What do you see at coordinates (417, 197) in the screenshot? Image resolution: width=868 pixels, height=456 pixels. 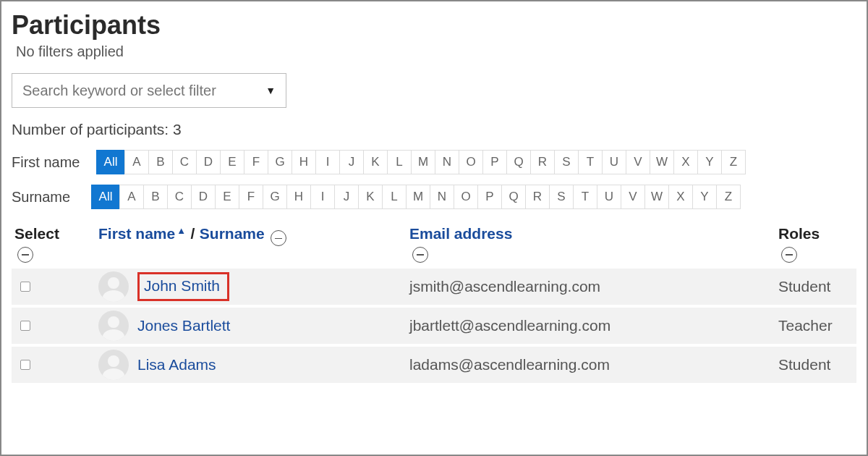 I see `surname-letter-boxes: AllABCDEFGHIJKLMNOPQRSTUVWXYZ` at bounding box center [417, 197].